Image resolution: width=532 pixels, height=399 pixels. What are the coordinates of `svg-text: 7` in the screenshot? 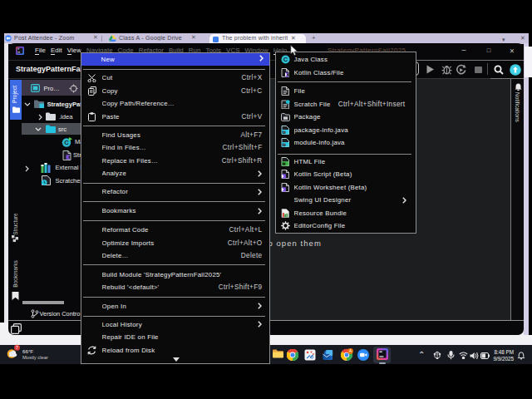 It's located at (17, 347).